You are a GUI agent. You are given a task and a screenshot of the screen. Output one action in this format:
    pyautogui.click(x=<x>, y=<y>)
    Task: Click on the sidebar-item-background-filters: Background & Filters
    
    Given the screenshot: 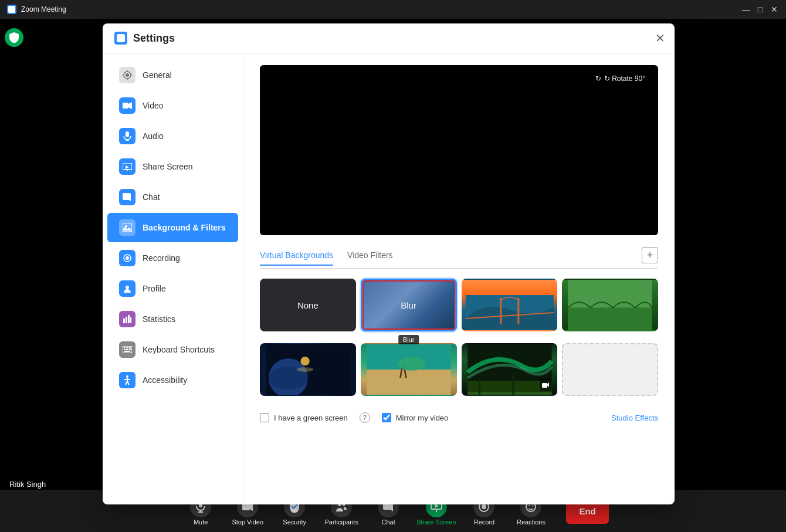 What is the action you would take?
    pyautogui.click(x=172, y=228)
    